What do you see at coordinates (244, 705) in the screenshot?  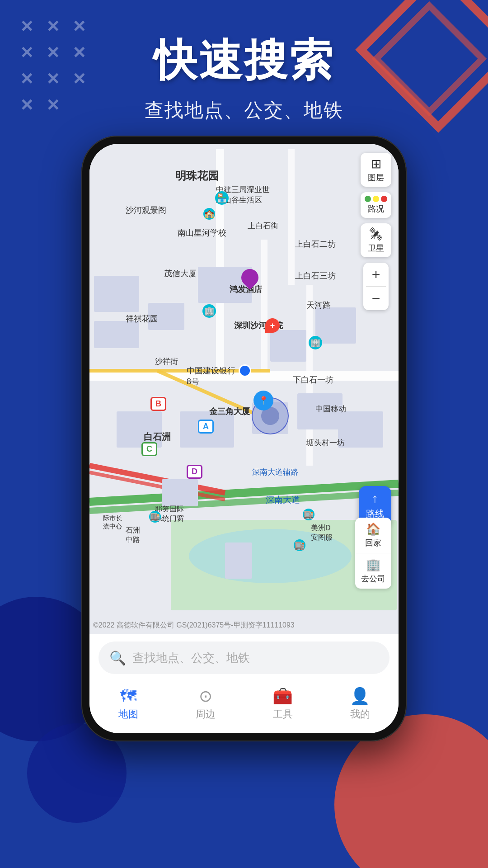 I see `tab-bar: 🗺 地图 ⊙ 周边 🧰 工具 👤 我的` at bounding box center [244, 705].